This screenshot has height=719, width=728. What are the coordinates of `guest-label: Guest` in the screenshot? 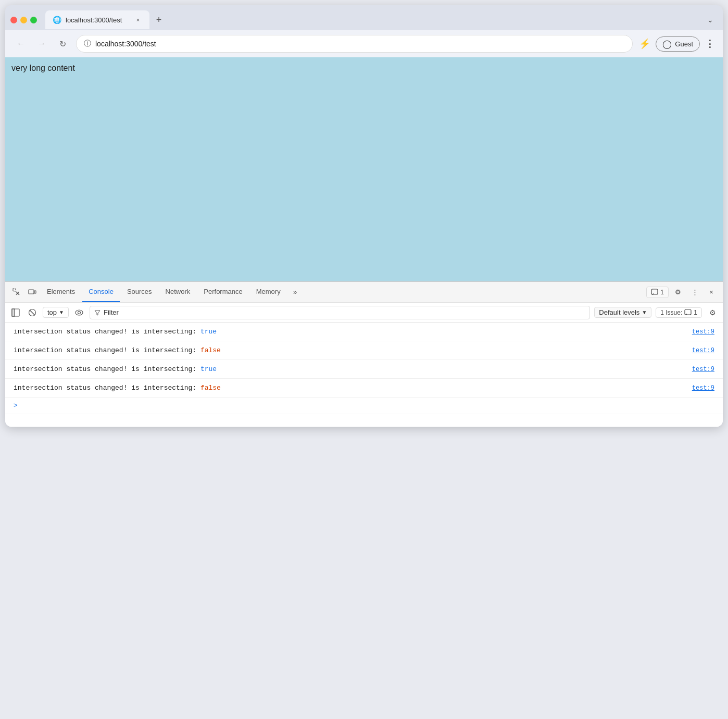 It's located at (684, 44).